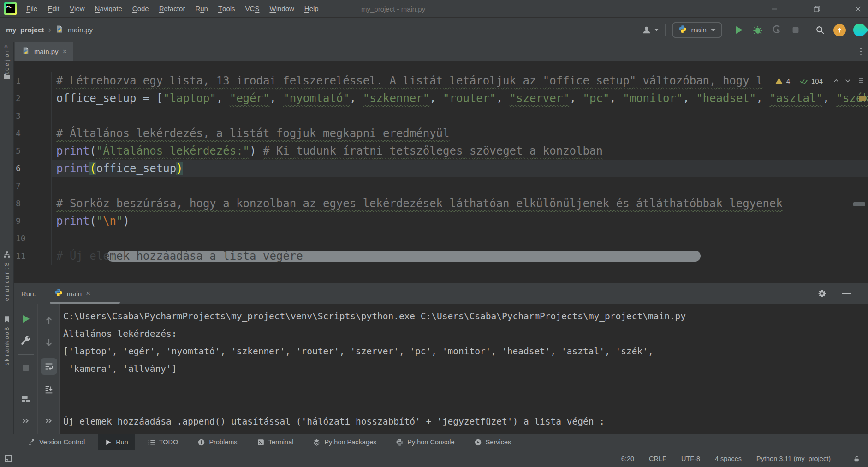 Image resolution: width=868 pixels, height=467 pixels. What do you see at coordinates (857, 459) in the screenshot?
I see `unlock-icon` at bounding box center [857, 459].